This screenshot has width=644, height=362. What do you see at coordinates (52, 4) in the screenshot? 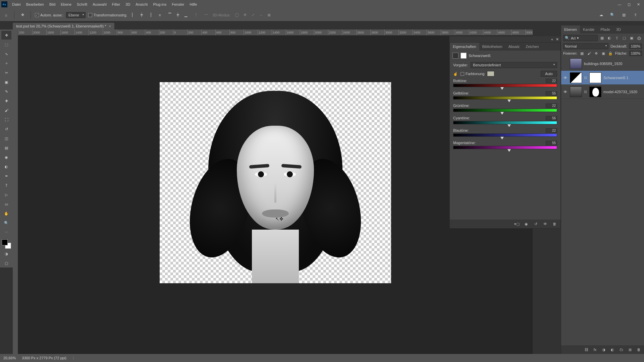
I see `menu-bild: Bild` at bounding box center [52, 4].